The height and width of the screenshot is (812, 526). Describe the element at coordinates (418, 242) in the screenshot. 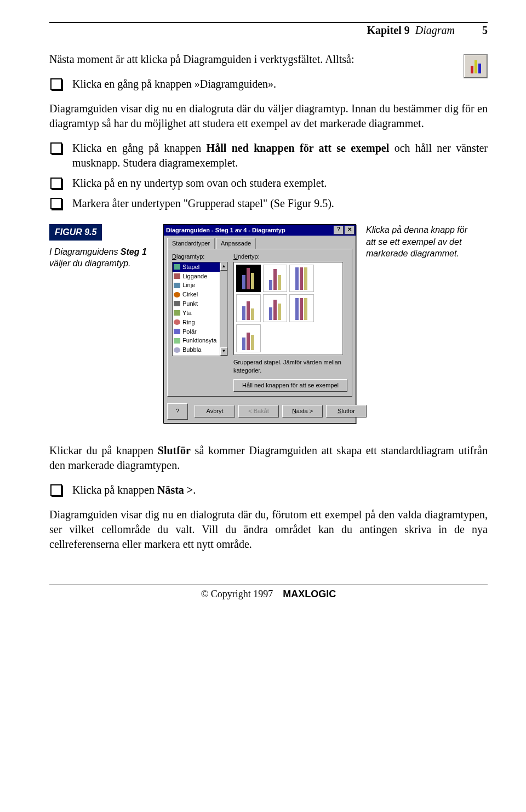

I see `figure-callout: Klicka på denna knapp för att se ett exe…` at that location.